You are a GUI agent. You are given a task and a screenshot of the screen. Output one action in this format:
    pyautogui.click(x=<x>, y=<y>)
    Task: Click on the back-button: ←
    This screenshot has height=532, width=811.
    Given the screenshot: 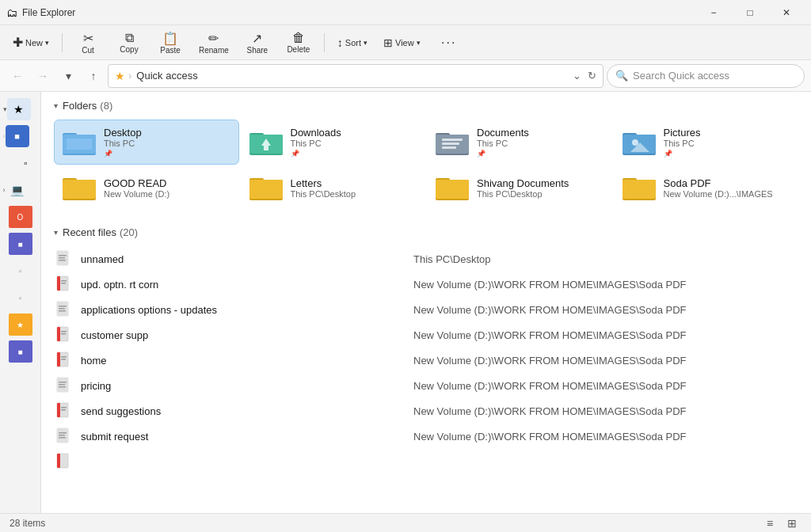 What is the action you would take?
    pyautogui.click(x=17, y=76)
    